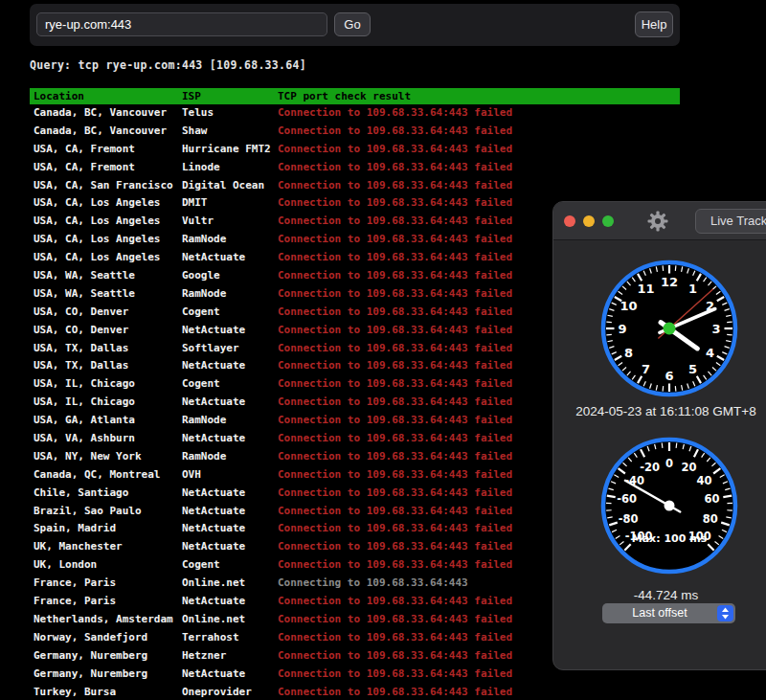 This screenshot has height=700, width=766. What do you see at coordinates (628, 519) in the screenshot?
I see `svg-text: -80` at bounding box center [628, 519].